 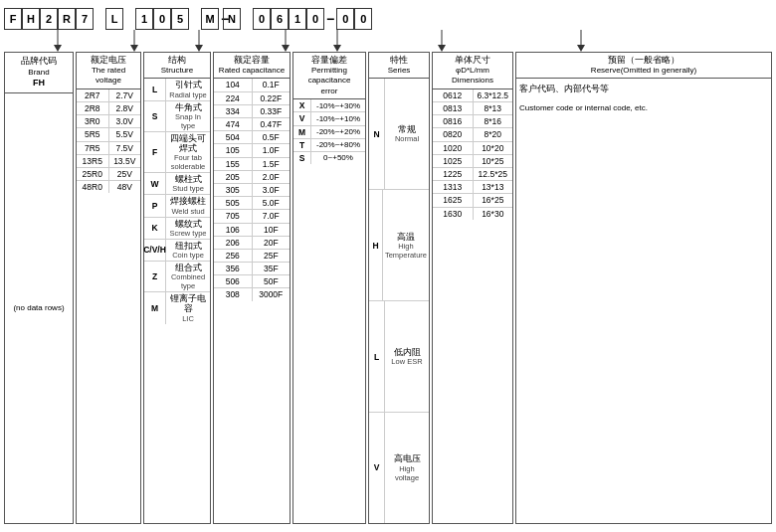 I want to click on series-desc: 高电压High voltage, so click(x=407, y=467).